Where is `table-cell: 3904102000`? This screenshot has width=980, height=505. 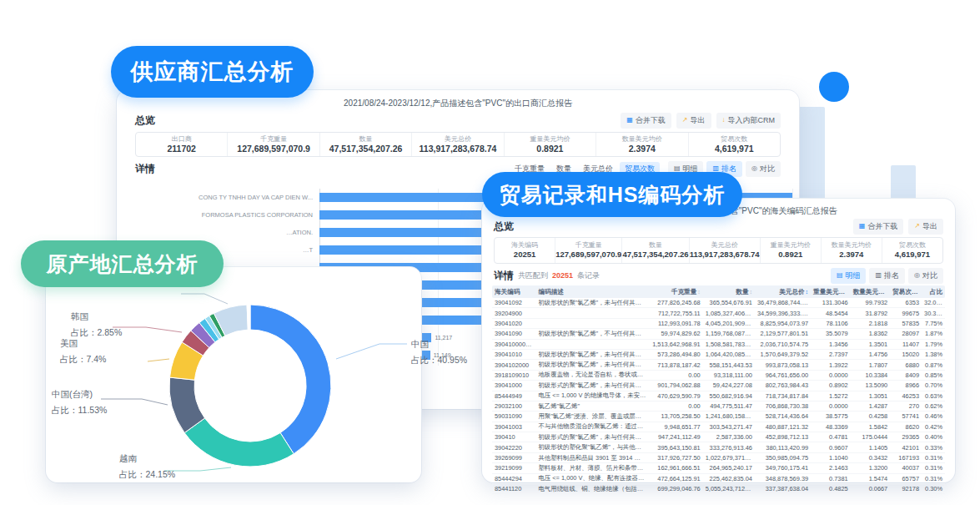
table-cell: 3904102000 is located at coordinates (514, 366).